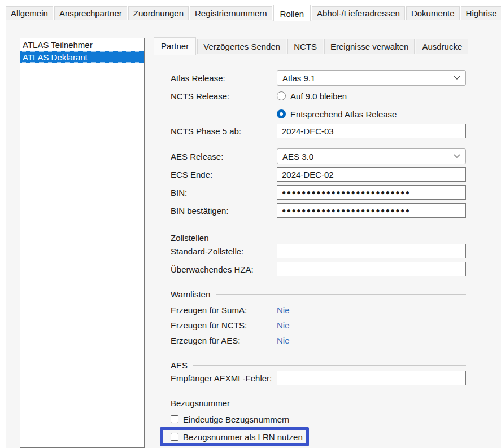 Image resolution: width=501 pixels, height=448 pixels. Describe the element at coordinates (319, 325) in the screenshot. I see `field-row-erzeugen-ncts: Erzeugen für NCTS: Nie` at that location.